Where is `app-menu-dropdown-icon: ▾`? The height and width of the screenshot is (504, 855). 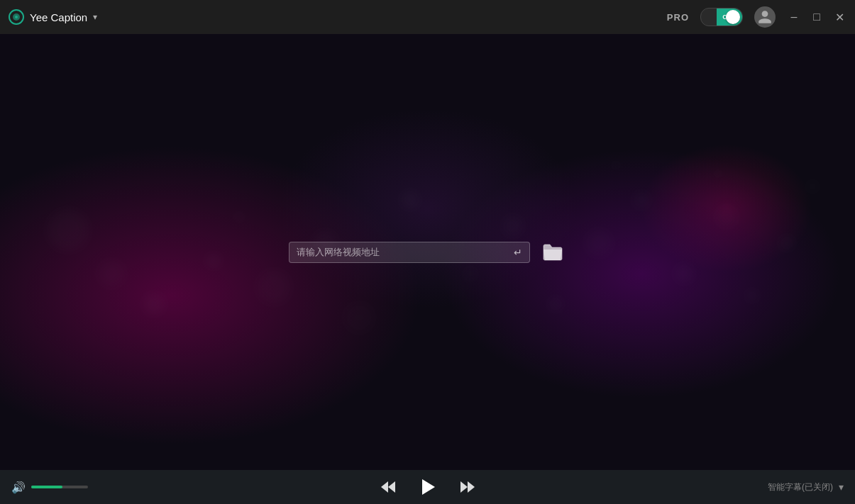
app-menu-dropdown-icon: ▾ is located at coordinates (95, 17).